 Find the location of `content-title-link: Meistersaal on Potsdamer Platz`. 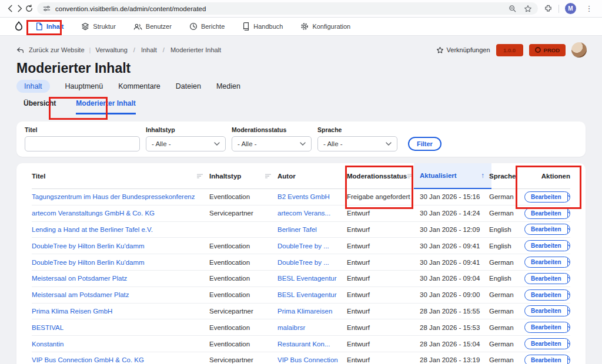

content-title-link: Meistersaal on Potsdamer Platz is located at coordinates (121, 278).